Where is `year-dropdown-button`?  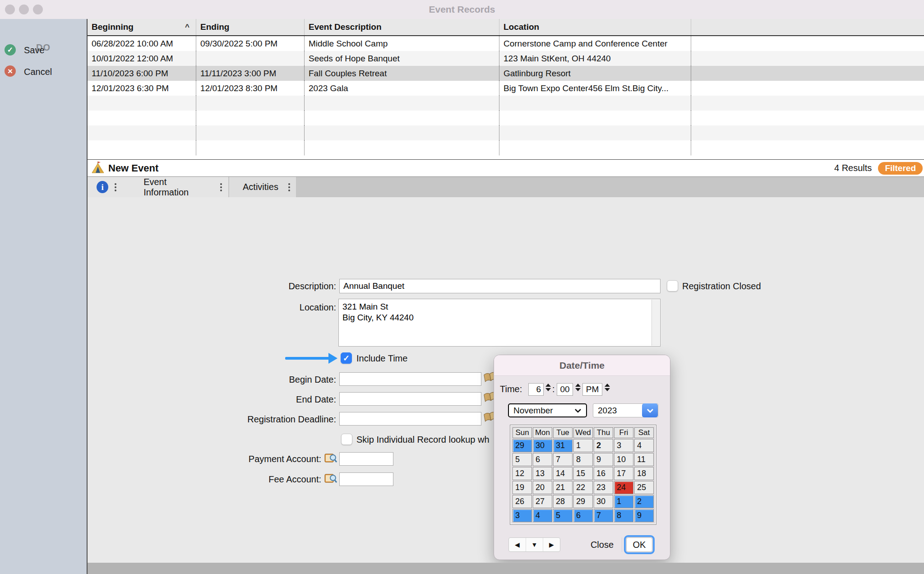 year-dropdown-button is located at coordinates (650, 411).